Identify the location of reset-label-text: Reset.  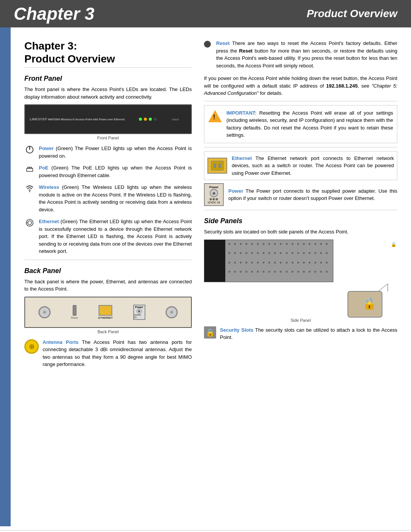
(224, 43).